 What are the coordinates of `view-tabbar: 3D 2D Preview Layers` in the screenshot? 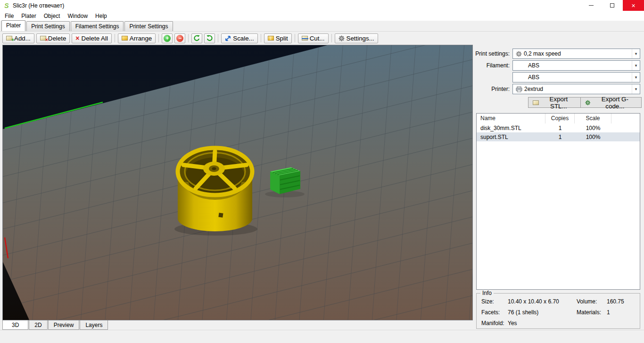 It's located at (56, 325).